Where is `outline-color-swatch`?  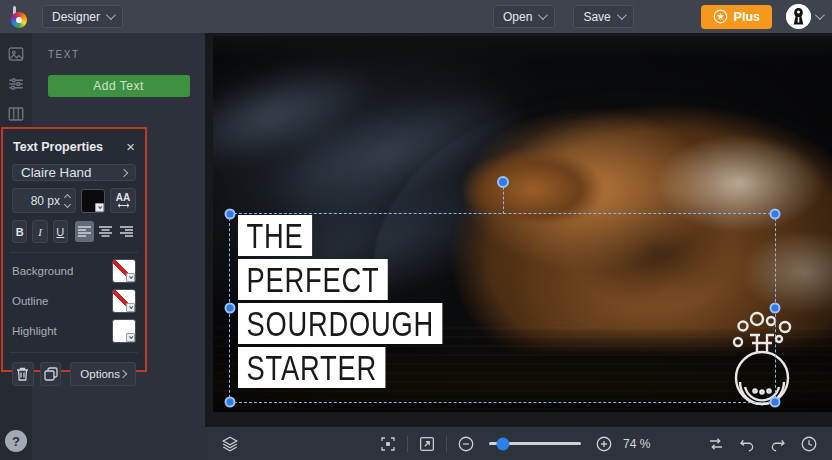 outline-color-swatch is located at coordinates (124, 301).